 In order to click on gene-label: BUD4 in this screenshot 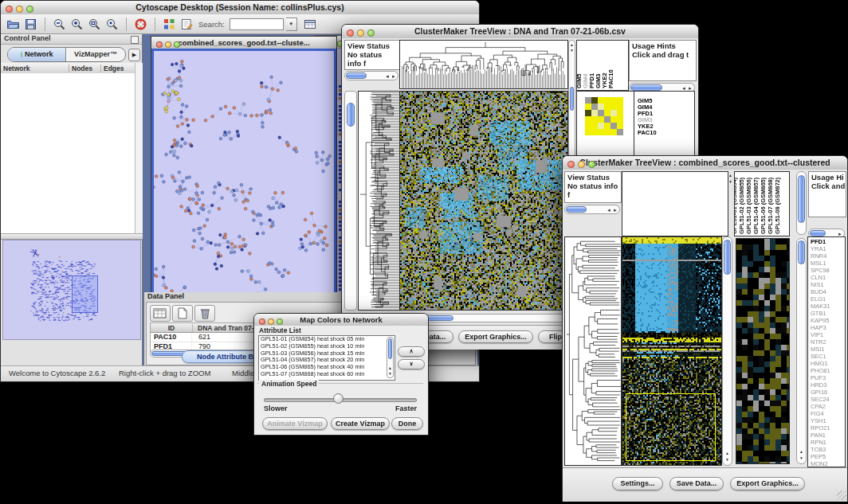, I will do `click(827, 291)`.